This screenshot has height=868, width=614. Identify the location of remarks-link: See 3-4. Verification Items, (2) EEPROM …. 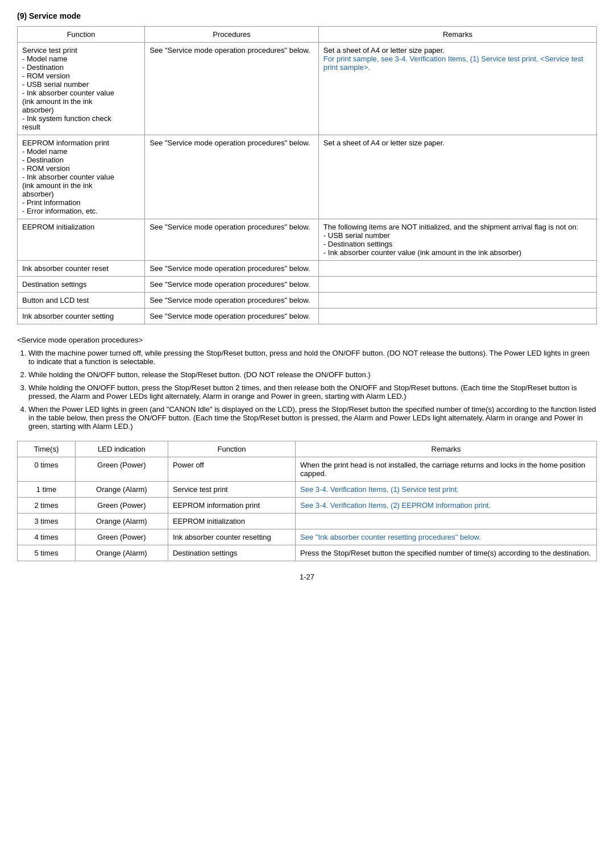
(396, 506).